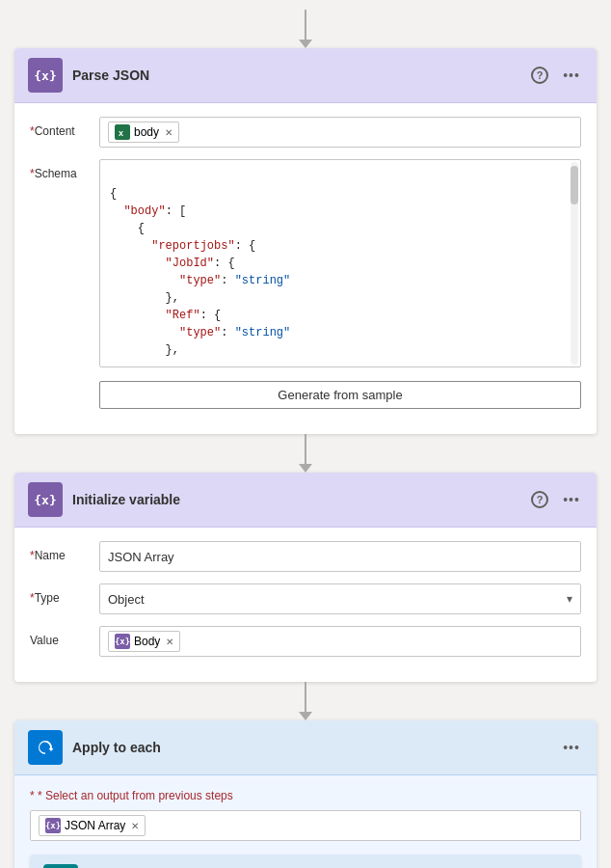  What do you see at coordinates (59, 170) in the screenshot?
I see `schema-label: *Schema` at bounding box center [59, 170].